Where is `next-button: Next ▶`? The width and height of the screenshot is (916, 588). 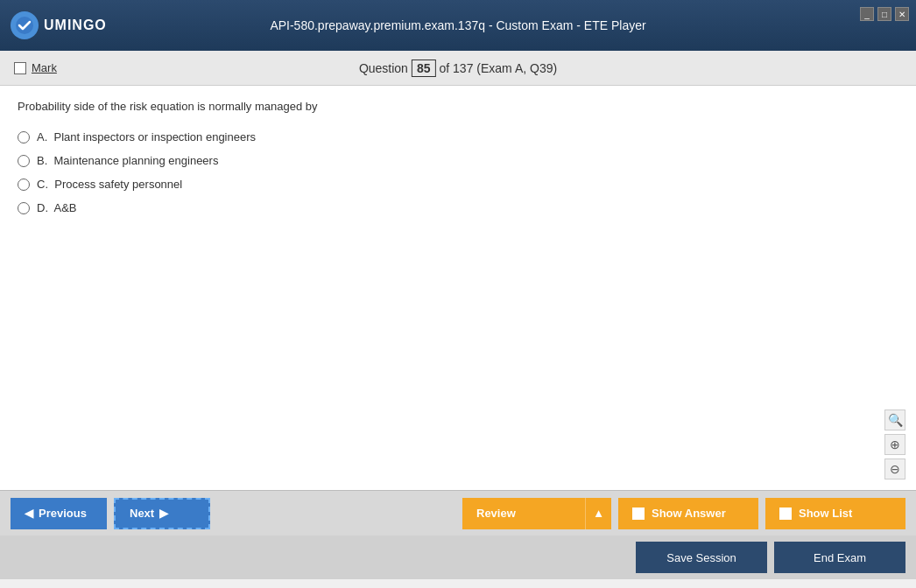 next-button: Next ▶ is located at coordinates (162, 514).